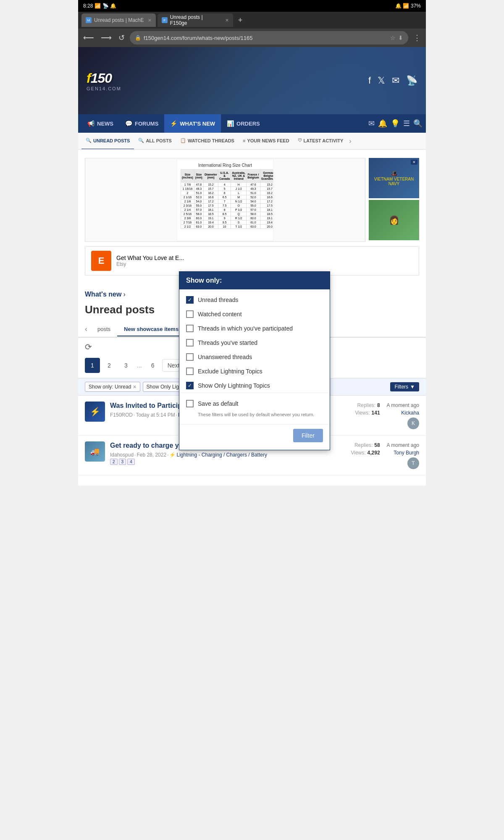 The image size is (504, 840). What do you see at coordinates (114, 462) in the screenshot?
I see `page-link-2: 2` at bounding box center [114, 462].